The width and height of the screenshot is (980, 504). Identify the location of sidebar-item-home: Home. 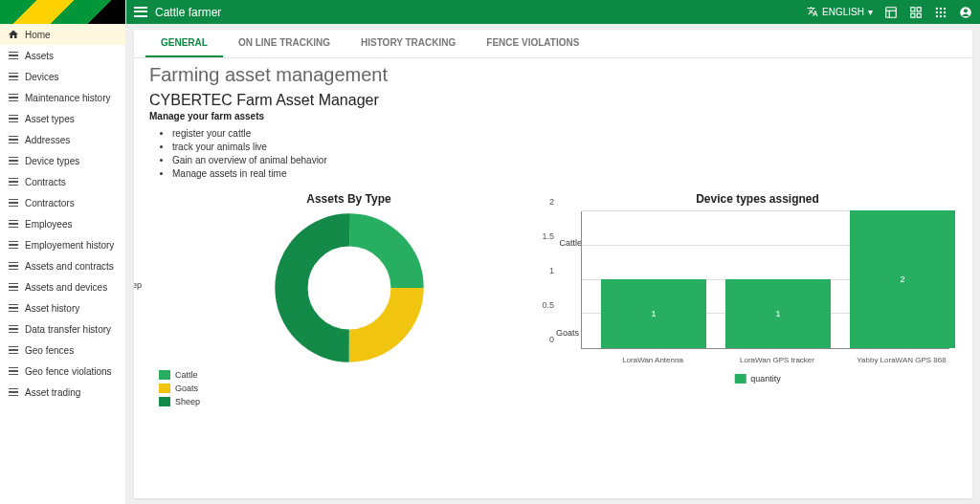
(63, 34).